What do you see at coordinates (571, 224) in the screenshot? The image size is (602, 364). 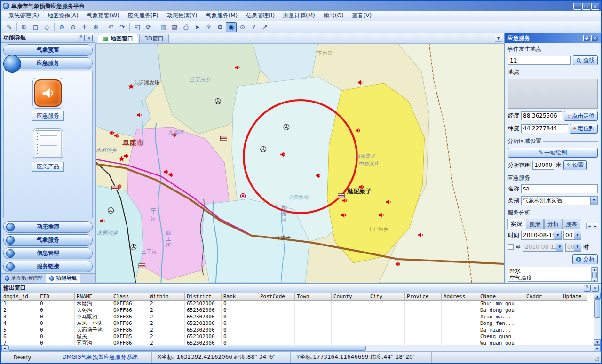 I see `tab-plan: 预案` at bounding box center [571, 224].